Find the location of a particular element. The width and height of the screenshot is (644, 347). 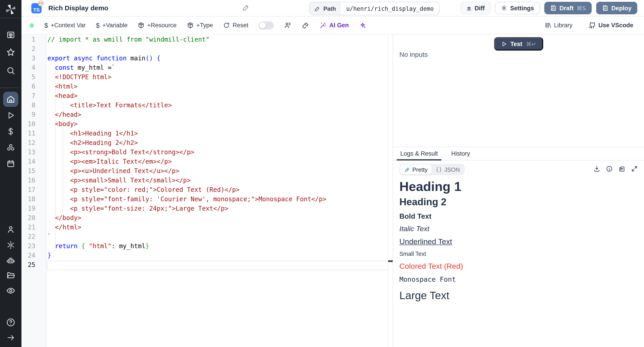

format-brush-icon is located at coordinates (306, 25).